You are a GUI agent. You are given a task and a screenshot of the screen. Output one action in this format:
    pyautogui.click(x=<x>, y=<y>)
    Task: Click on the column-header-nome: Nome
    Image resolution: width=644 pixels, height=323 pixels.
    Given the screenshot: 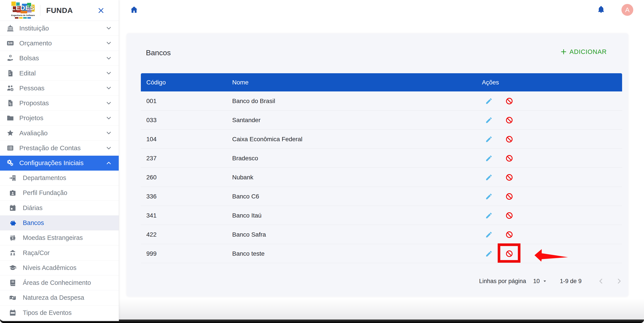 What is the action you would take?
    pyautogui.click(x=240, y=82)
    